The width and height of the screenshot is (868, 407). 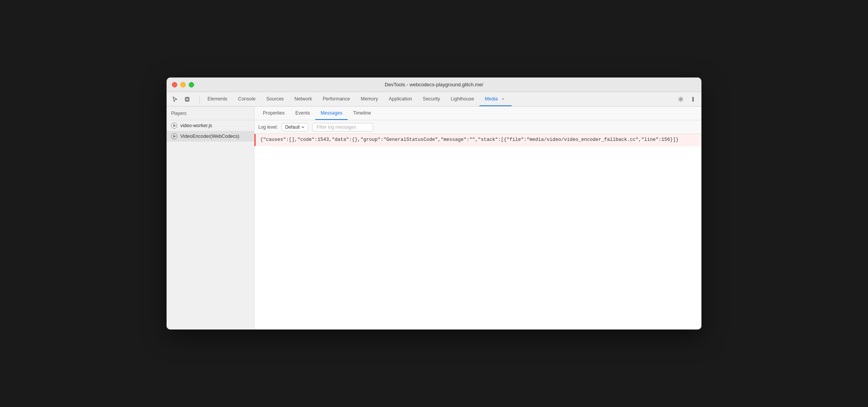 What do you see at coordinates (462, 99) in the screenshot?
I see `tab-lighthouse: Lighthouse` at bounding box center [462, 99].